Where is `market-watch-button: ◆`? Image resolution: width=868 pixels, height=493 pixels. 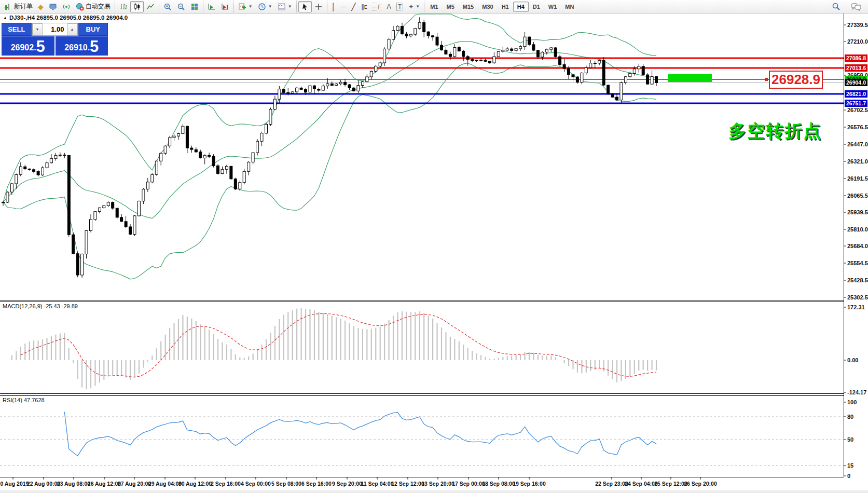
market-watch-button: ◆ is located at coordinates (40, 7).